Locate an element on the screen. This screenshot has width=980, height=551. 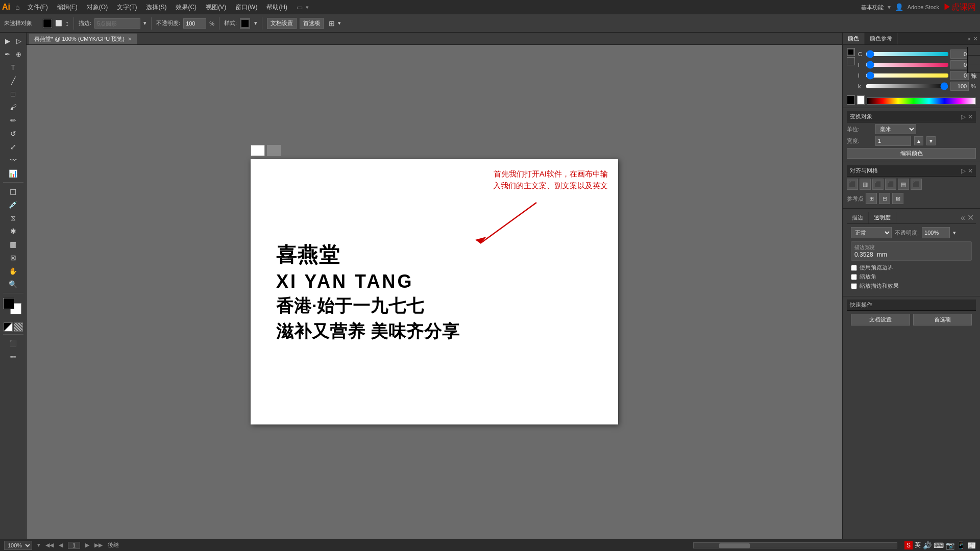
style-swatch is located at coordinates (245, 23).